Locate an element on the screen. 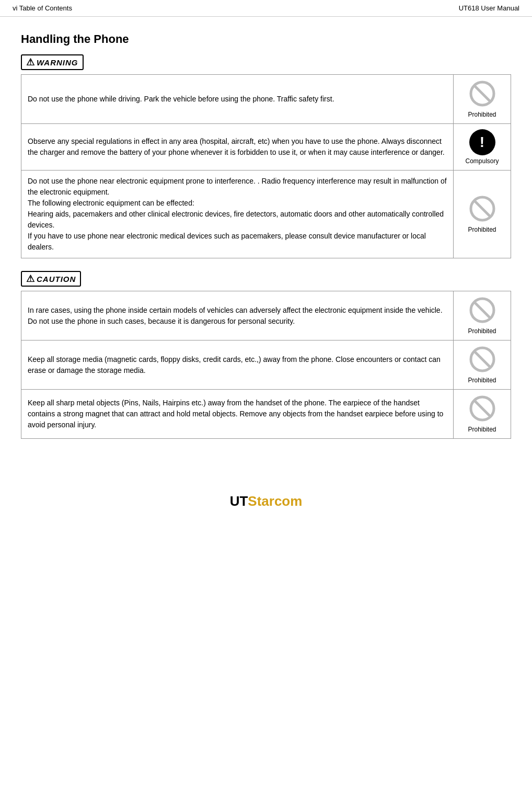 The width and height of the screenshot is (532, 806). table-row: In rare cases, using the phone inside ce… is located at coordinates (267, 316).